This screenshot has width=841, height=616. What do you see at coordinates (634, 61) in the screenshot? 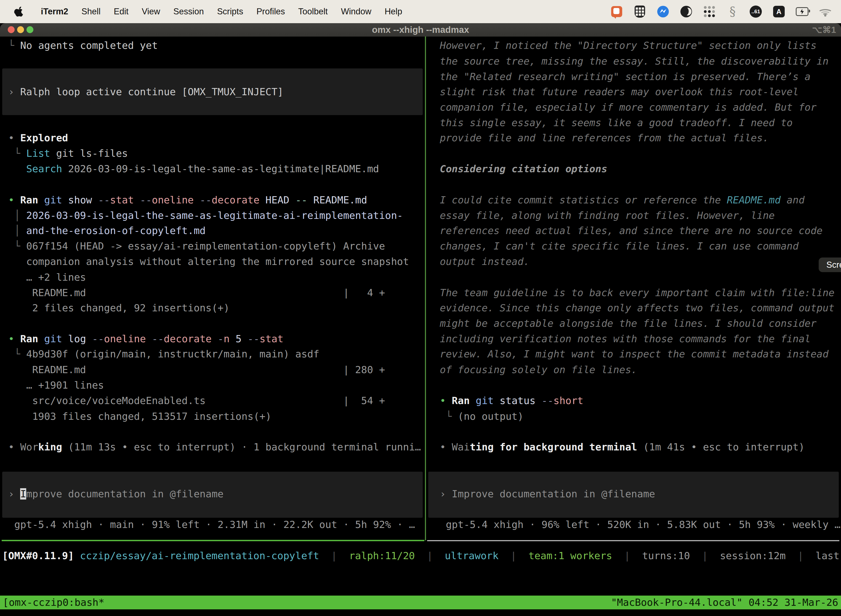
I see `thought-p1: the source tree, missing the essay. Stil…` at bounding box center [634, 61].